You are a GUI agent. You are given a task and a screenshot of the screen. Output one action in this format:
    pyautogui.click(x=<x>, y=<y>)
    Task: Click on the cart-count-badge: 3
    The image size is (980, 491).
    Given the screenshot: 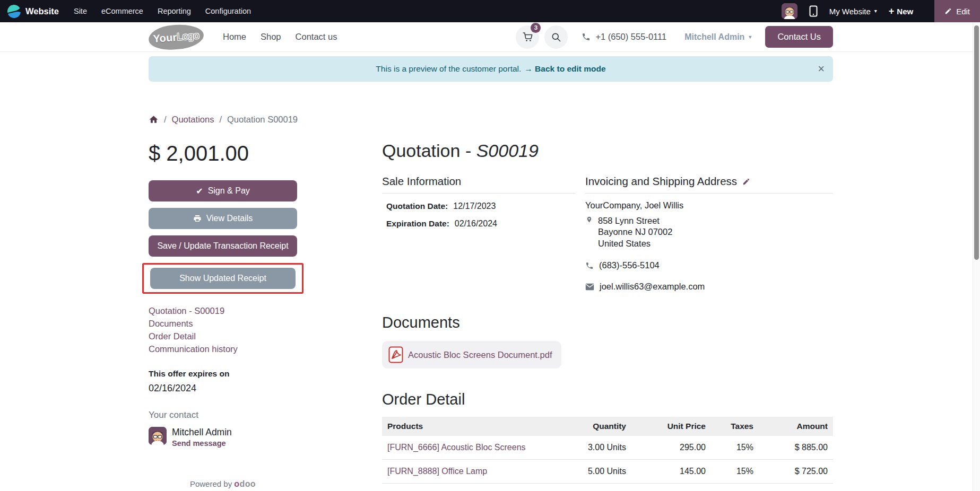 What is the action you would take?
    pyautogui.click(x=536, y=28)
    